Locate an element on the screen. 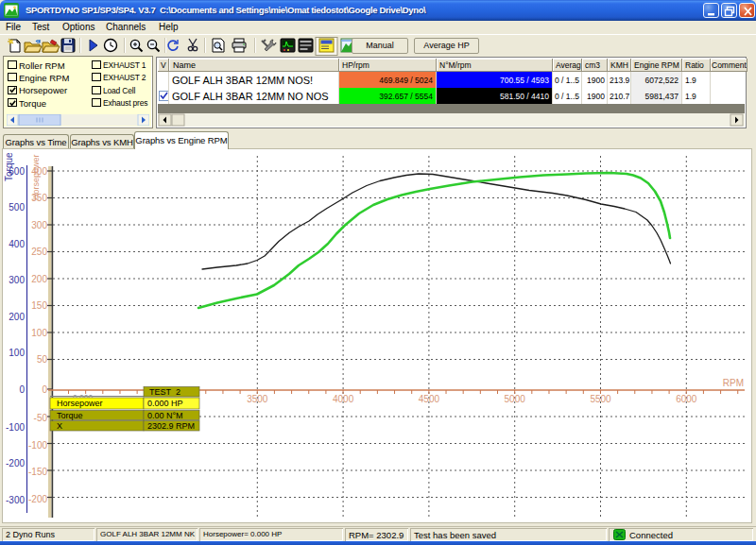  svg-text: 0.000 HP is located at coordinates (165, 403).